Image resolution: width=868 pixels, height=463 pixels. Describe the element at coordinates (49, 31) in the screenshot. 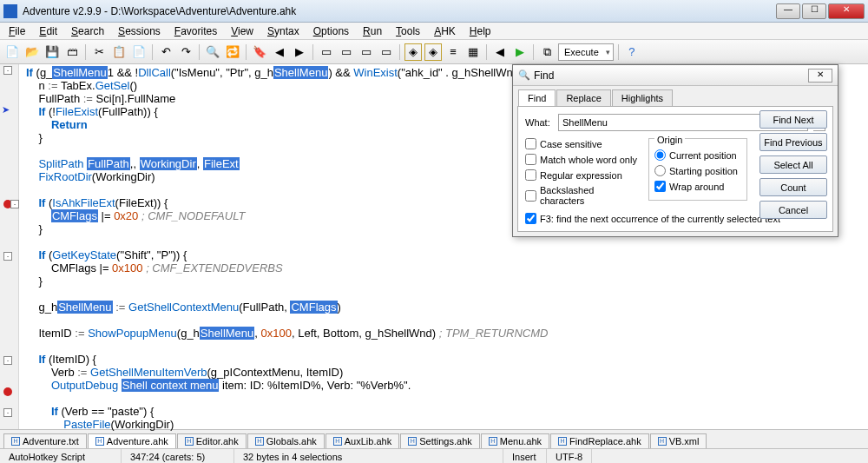

I see `menu-edit: Edit` at that location.